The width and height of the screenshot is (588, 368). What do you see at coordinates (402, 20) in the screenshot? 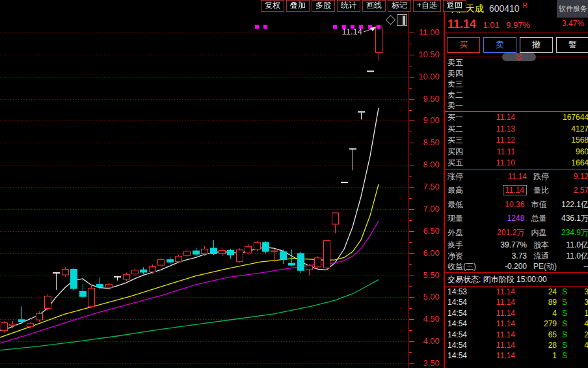
I see `page-icon` at bounding box center [402, 20].